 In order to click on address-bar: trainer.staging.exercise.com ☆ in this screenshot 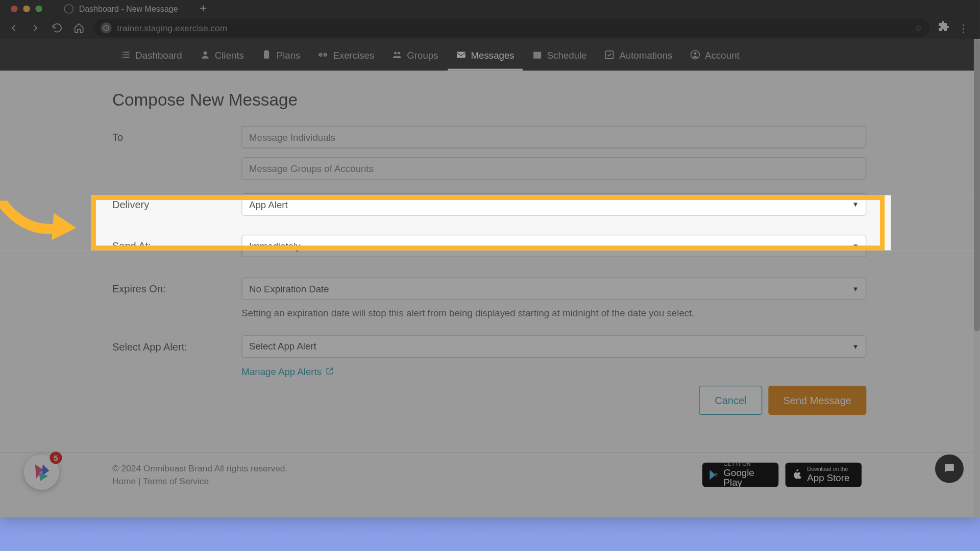, I will do `click(511, 28)`.